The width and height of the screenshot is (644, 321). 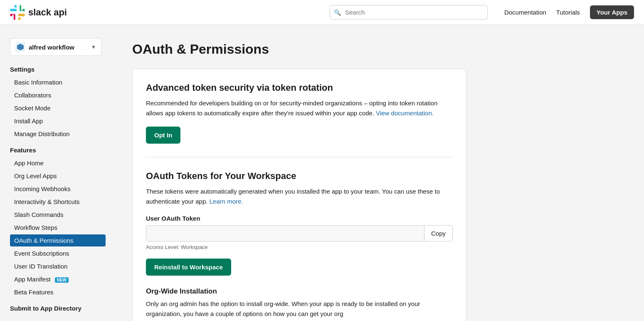 What do you see at coordinates (299, 247) in the screenshot?
I see `access-level-text: Access Level: Workspace` at bounding box center [299, 247].